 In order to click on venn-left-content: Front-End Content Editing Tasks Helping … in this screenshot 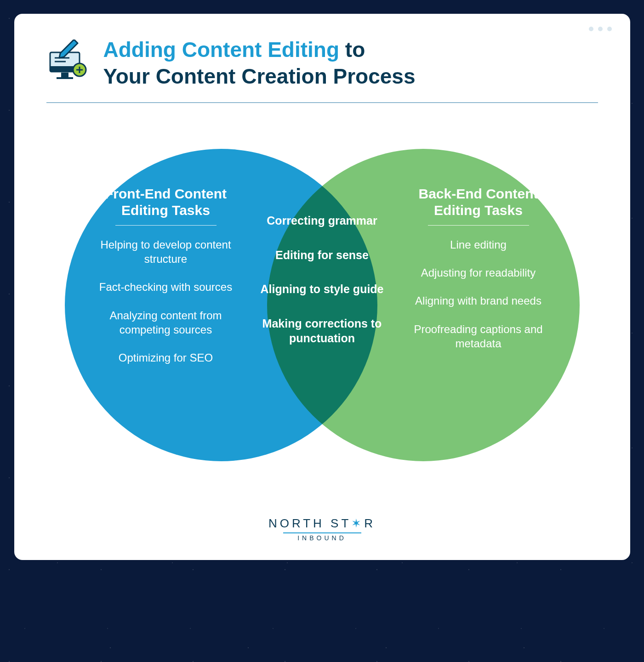, I will do `click(166, 282)`.